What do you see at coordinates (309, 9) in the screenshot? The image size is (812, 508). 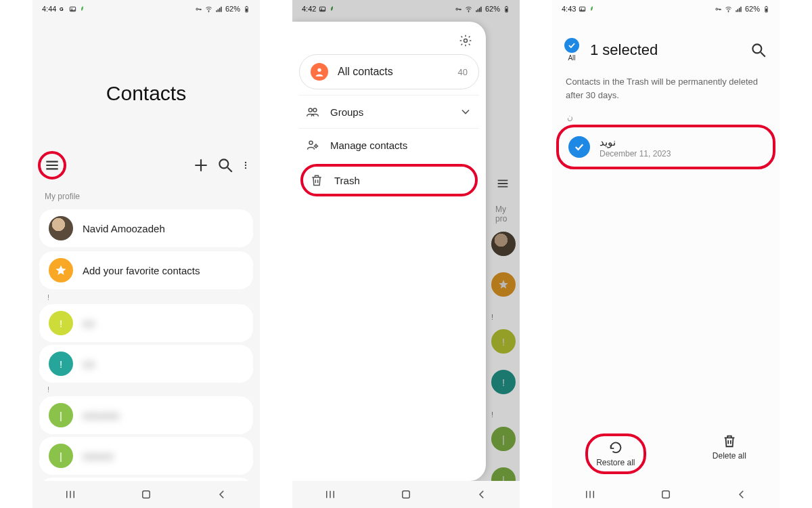 I see `status-time: 4:42` at bounding box center [309, 9].